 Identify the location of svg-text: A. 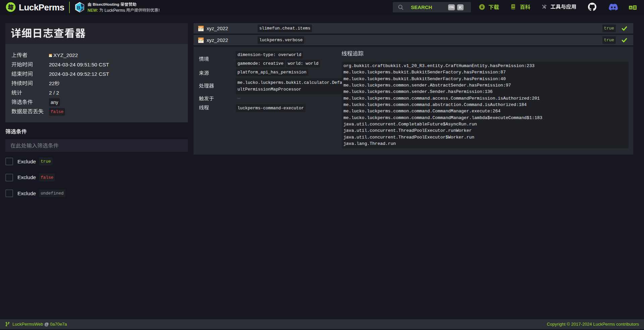
(631, 8).